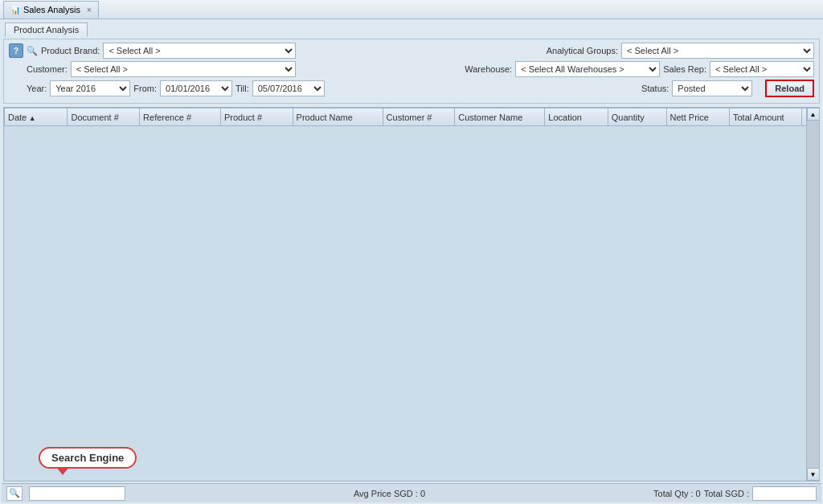 The width and height of the screenshot is (823, 504). I want to click on page-tab-bar: Product Analysis, so click(412, 29).